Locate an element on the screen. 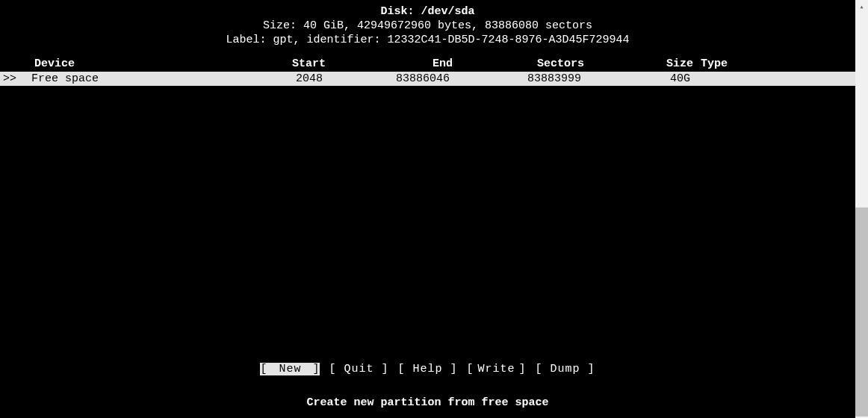 This screenshot has height=418, width=868. menu-help-button: [Help] is located at coordinates (427, 369).